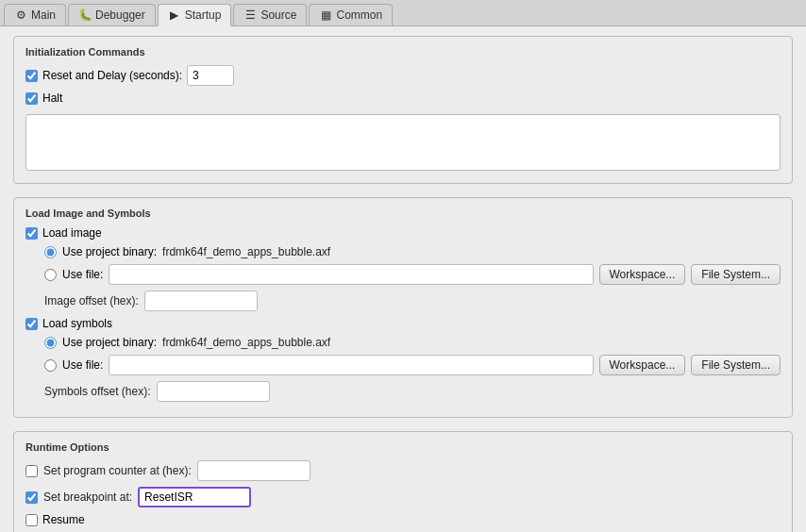 This screenshot has width=806, height=532. What do you see at coordinates (403, 233) in the screenshot?
I see `load-image-row: Load image` at bounding box center [403, 233].